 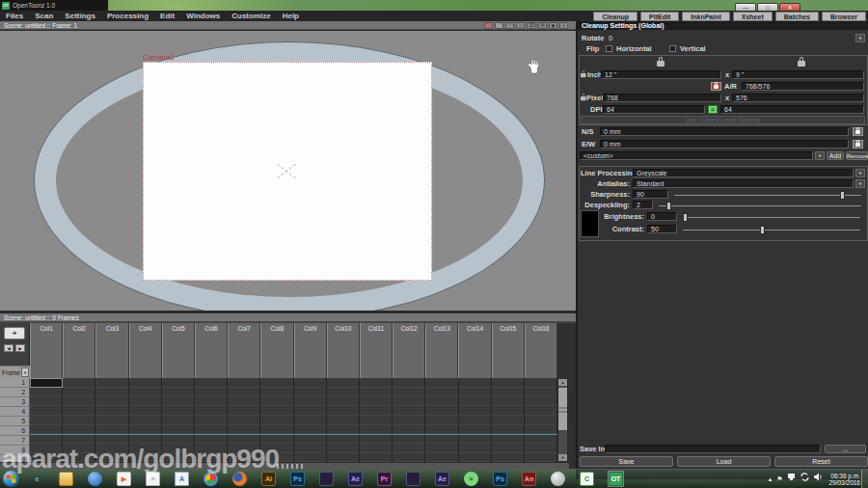 What do you see at coordinates (864, 478) in the screenshot?
I see `show-desktop-button` at bounding box center [864, 478].